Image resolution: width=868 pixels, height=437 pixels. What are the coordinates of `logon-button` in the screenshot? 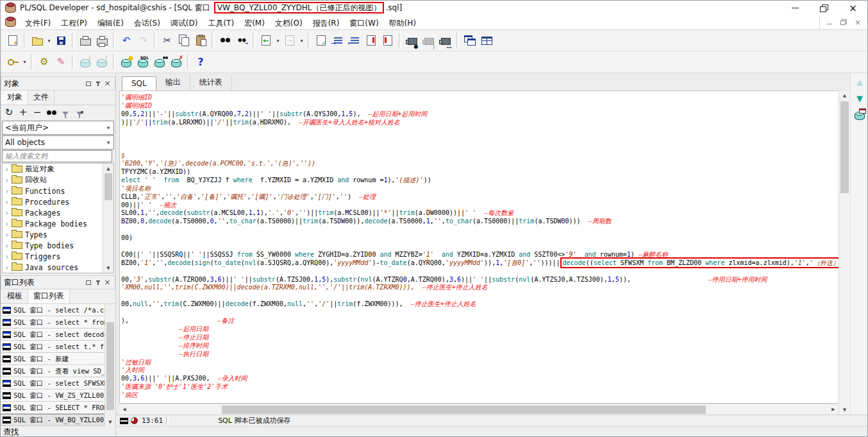 It's located at (13, 62).